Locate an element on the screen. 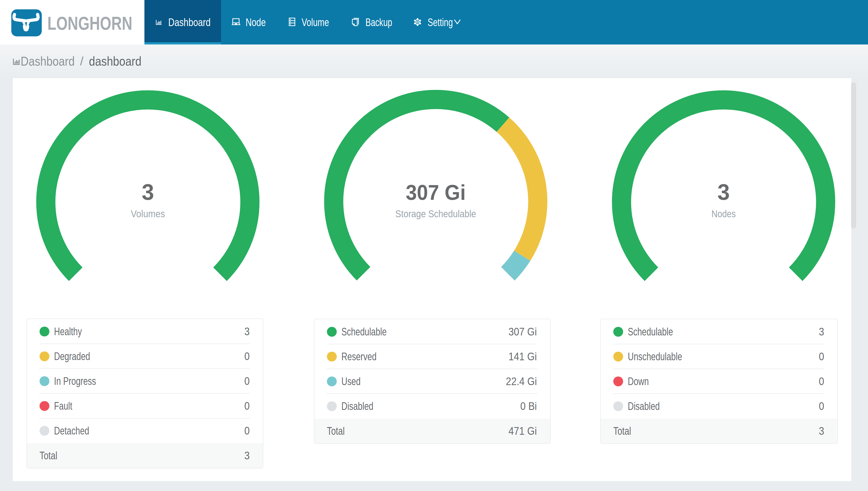 The image size is (868, 491). svg-text: 307 Gi is located at coordinates (436, 192).